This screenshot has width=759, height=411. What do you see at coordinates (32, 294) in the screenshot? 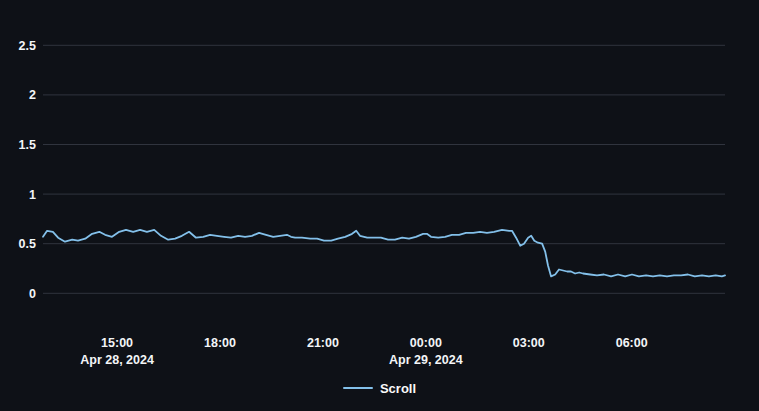
I see `y-tick-label: 0` at bounding box center [32, 294].